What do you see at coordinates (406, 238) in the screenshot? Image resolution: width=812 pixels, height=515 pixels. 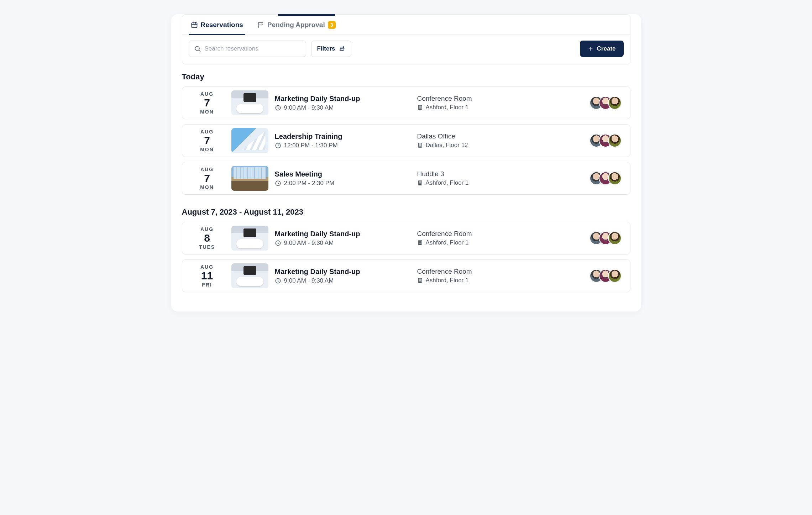 I see `reservation-card: AUG8TUESMarketing Daily Stand-up9:00 AM …` at bounding box center [406, 238].